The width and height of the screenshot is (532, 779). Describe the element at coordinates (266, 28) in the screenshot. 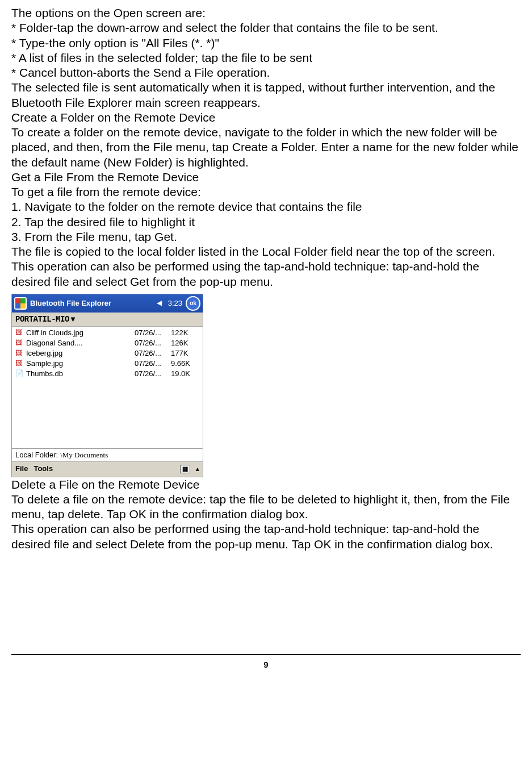

I see `text-line: * Folder-tap the down-arrow and select t…` at that location.